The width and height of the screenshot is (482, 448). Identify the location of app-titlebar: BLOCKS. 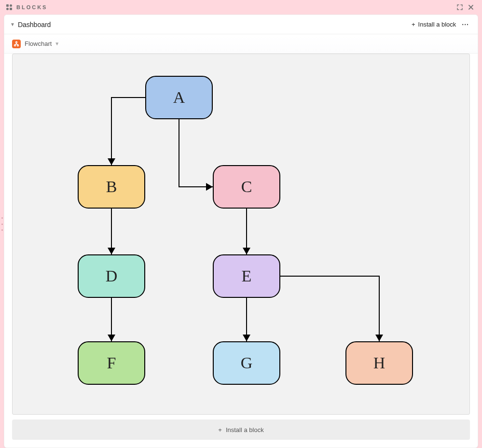
(241, 7).